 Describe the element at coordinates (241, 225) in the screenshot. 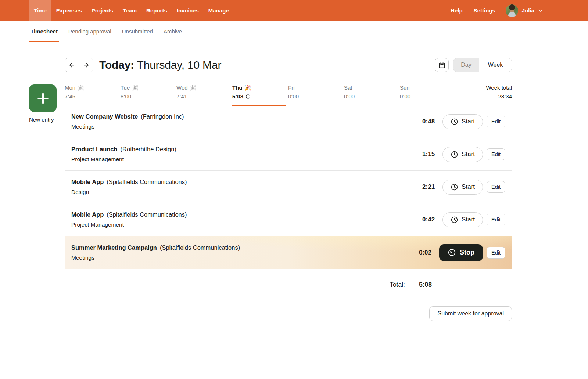

I see `entry-task: Project Management` at that location.